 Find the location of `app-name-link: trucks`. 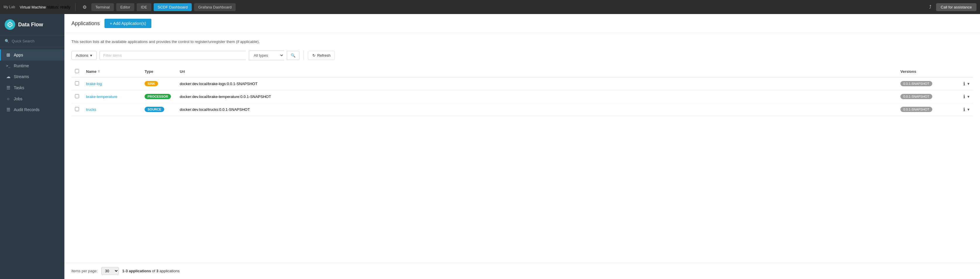

app-name-link: trucks is located at coordinates (91, 109).